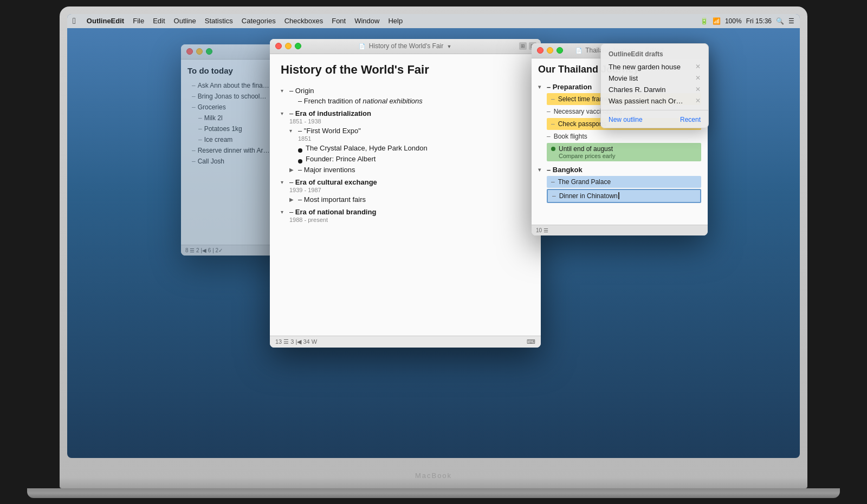  Describe the element at coordinates (285, 114) in the screenshot. I see `chevron-industrial: ▾` at that location.